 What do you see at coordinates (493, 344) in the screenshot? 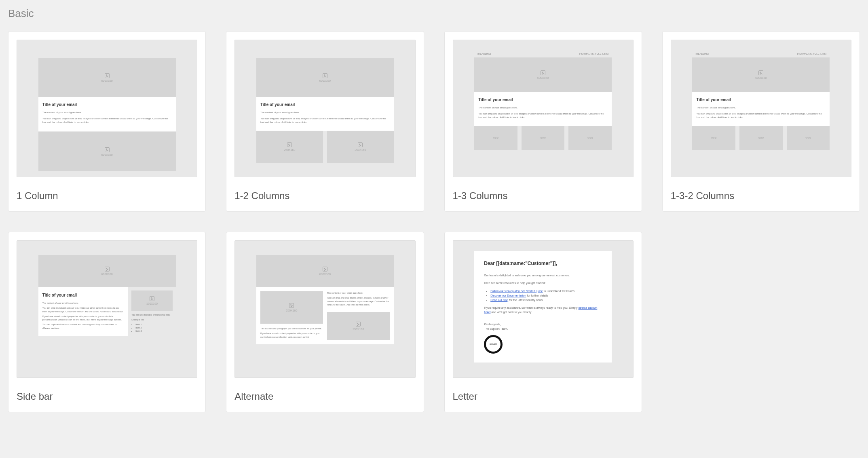
I see `company-badge-icon: SIMSAMO` at bounding box center [493, 344].